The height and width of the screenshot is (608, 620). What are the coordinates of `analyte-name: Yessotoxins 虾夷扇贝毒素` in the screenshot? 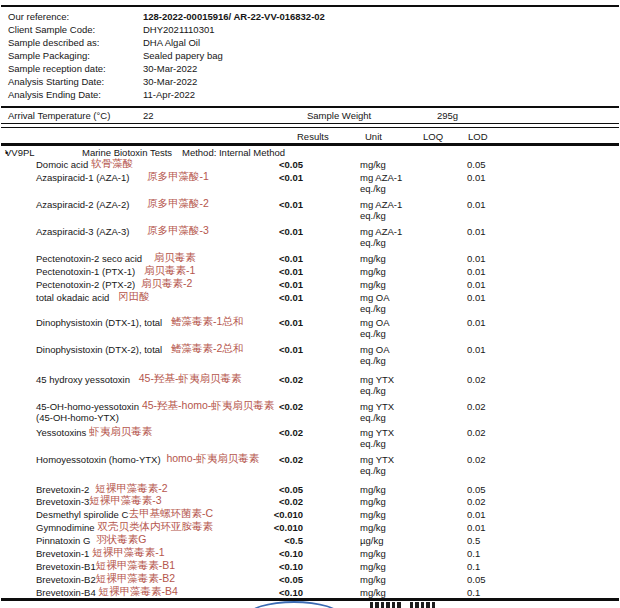 It's located at (94, 432).